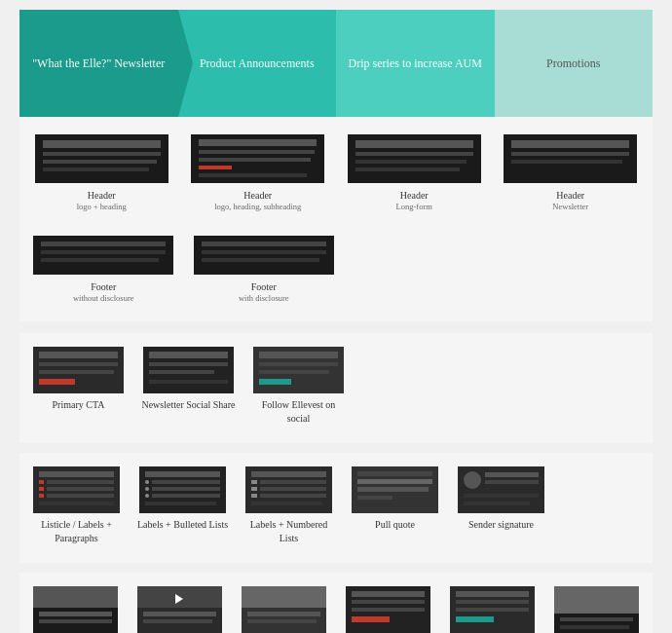 Image resolution: width=672 pixels, height=633 pixels. I want to click on footer-thumb-1: Footer without disclosure, so click(103, 272).